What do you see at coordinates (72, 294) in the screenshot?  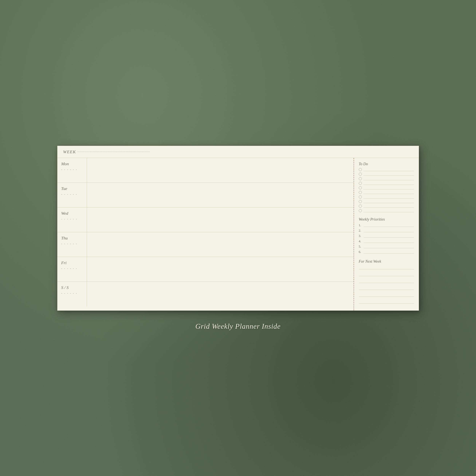 I see `day-label-ss: S / S - - - - - -` at bounding box center [72, 294].